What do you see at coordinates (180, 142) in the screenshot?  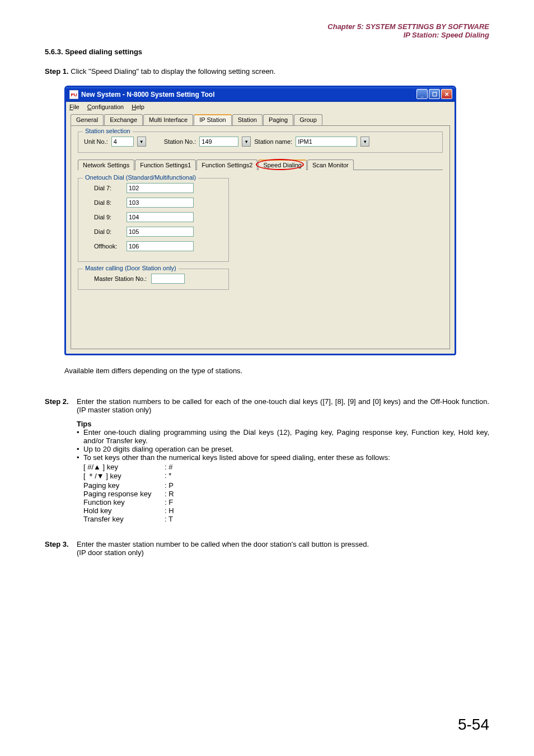 I see `station-no-label: Station No.:` at bounding box center [180, 142].